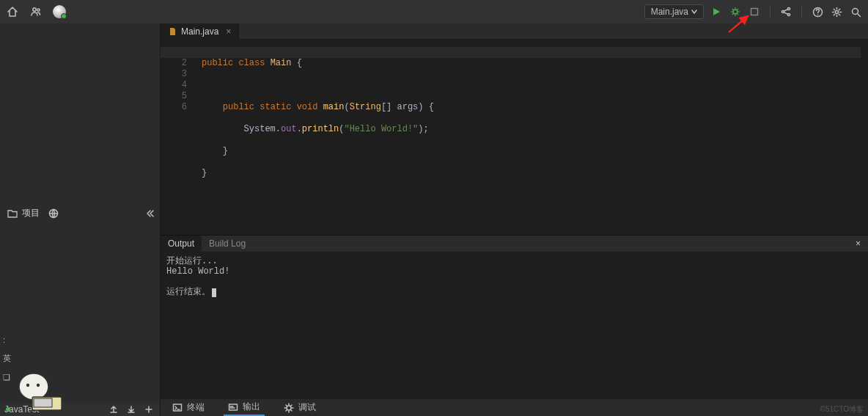  I want to click on close-tab-icon: ×, so click(229, 32).